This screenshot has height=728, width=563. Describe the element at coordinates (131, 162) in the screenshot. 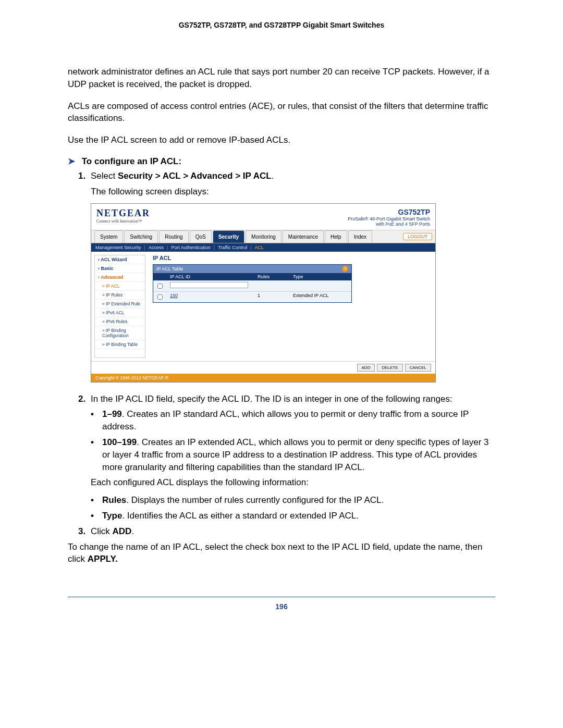

I see `procedure-title: To configure an IP ACL:` at that location.